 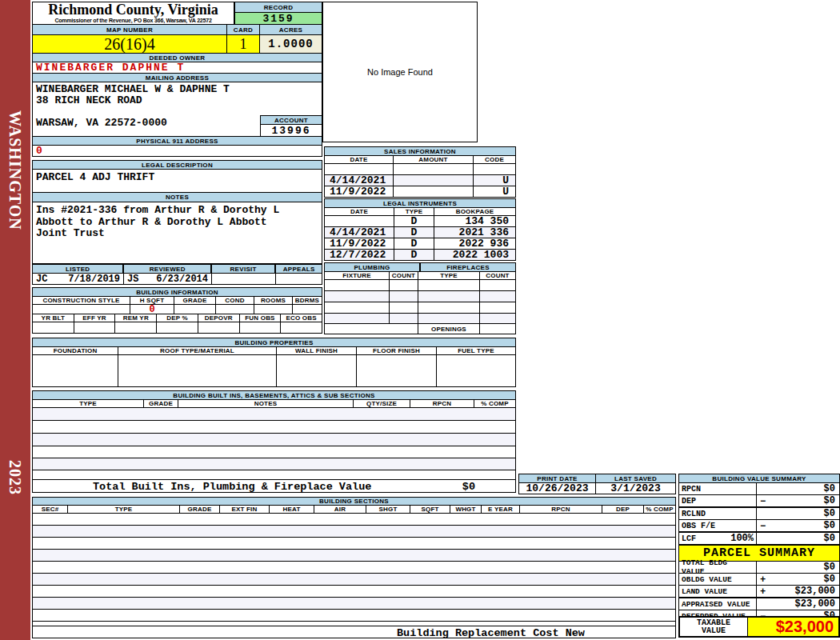 What do you see at coordinates (830, 526) in the screenshot?
I see `obs-fe-value: $0` at bounding box center [830, 526].